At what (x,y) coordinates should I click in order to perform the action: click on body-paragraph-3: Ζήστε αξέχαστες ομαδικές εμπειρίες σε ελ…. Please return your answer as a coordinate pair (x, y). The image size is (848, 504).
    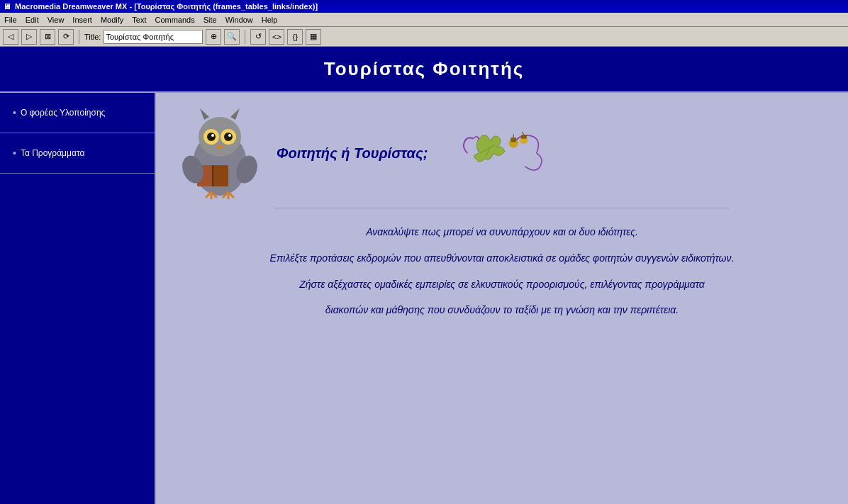
    Looking at the image, I should click on (502, 285).